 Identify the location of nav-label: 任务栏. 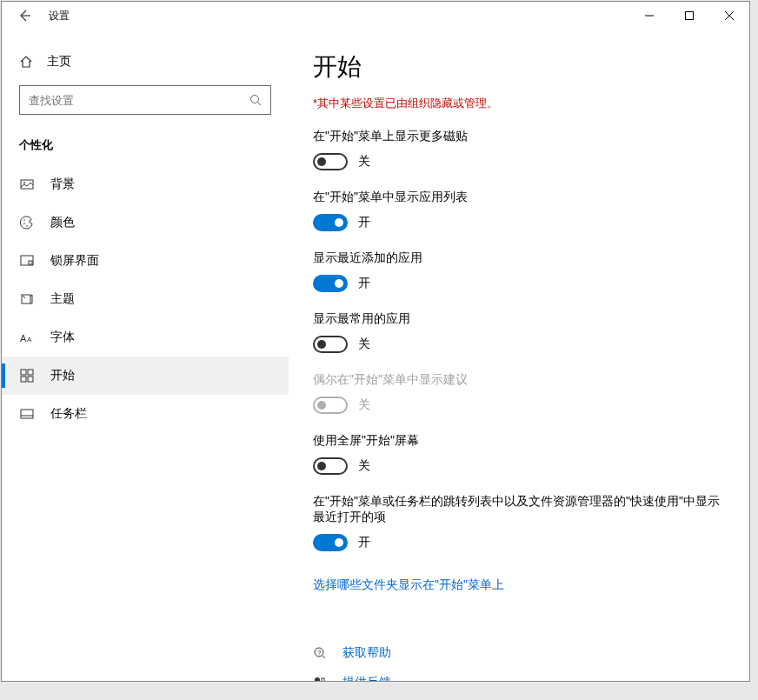
(69, 414).